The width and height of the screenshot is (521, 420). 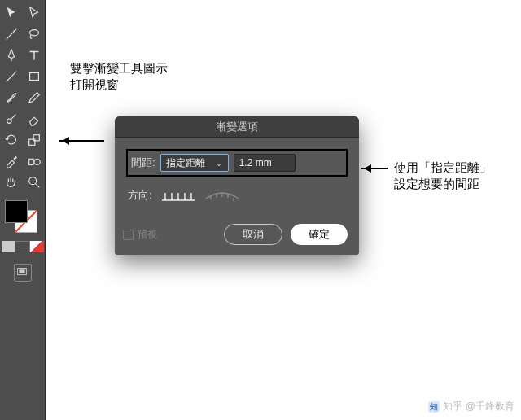 I want to click on tool-pen, so click(x=11, y=55).